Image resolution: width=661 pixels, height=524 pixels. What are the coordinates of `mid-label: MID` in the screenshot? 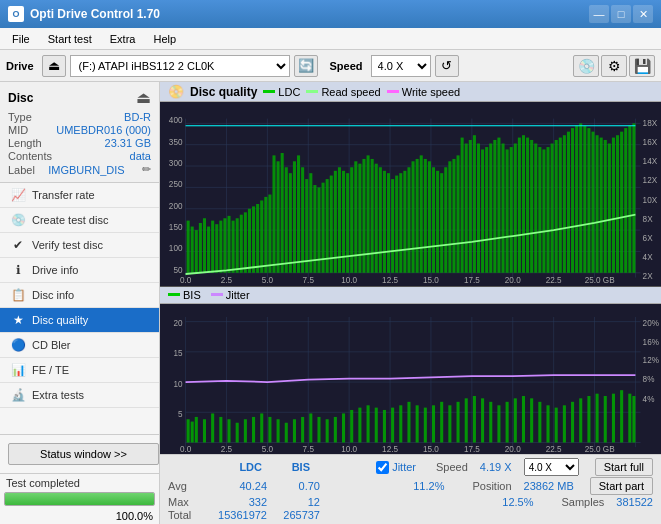 It's located at (18, 130).